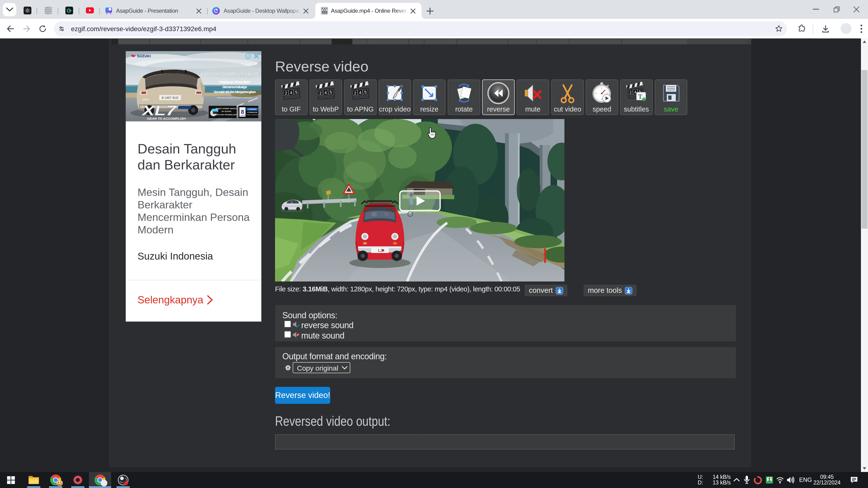 The width and height of the screenshot is (868, 488). What do you see at coordinates (252, 112) in the screenshot?
I see `svg-text: LITHIUM-ION` at bounding box center [252, 112].